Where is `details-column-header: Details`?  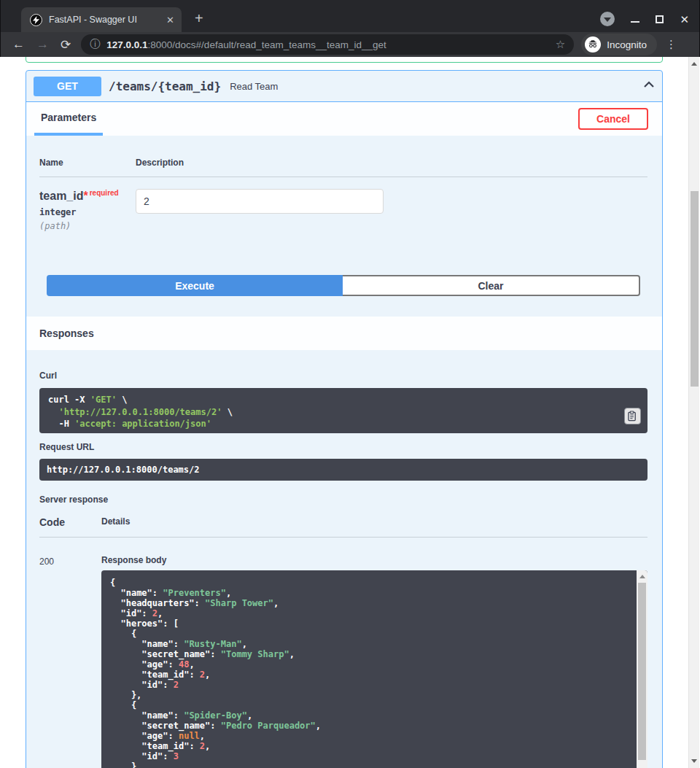 details-column-header: Details is located at coordinates (375, 522).